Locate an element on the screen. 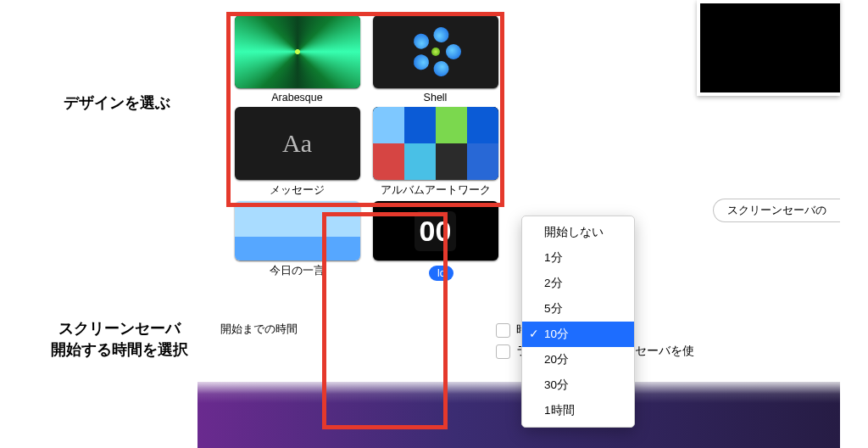 The width and height of the screenshot is (868, 448). saver-tile-kotoba: 千言万語 喉ば回れ 今日の一言 is located at coordinates (297, 239).